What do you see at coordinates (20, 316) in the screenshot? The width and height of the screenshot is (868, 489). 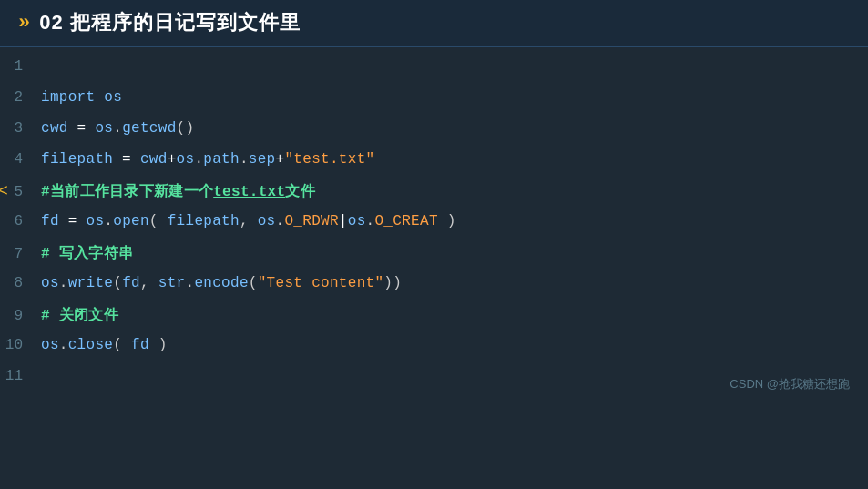 I see `line-number: 9` at bounding box center [20, 316].